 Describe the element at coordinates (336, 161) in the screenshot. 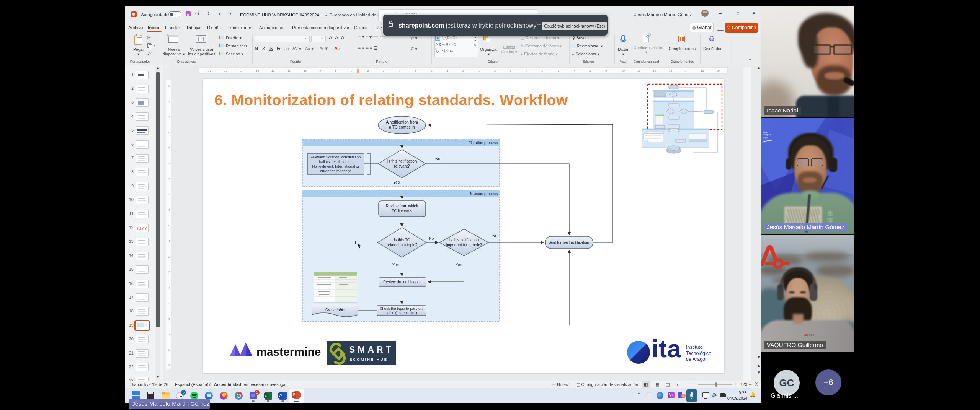

I see `svg-text: ballots, resolutions...` at that location.